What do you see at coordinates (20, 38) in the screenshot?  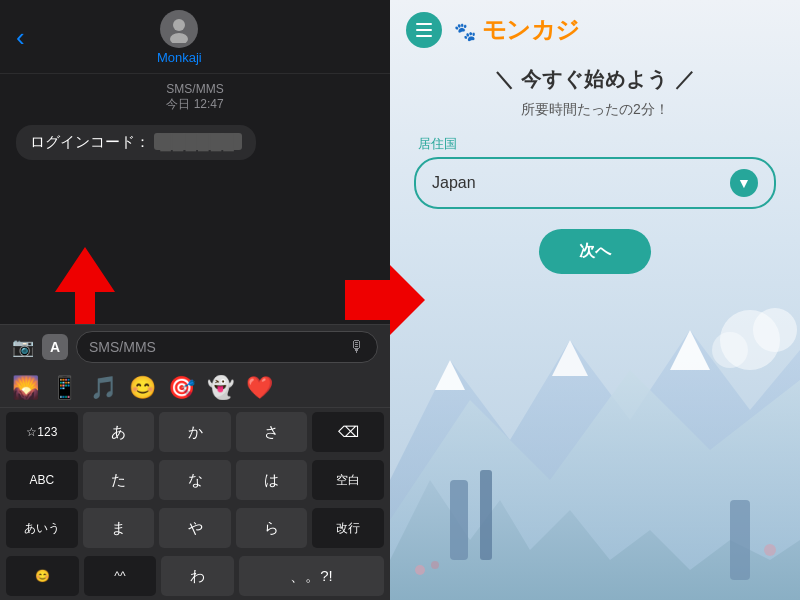 I see `back-button: ‹` at bounding box center [20, 38].